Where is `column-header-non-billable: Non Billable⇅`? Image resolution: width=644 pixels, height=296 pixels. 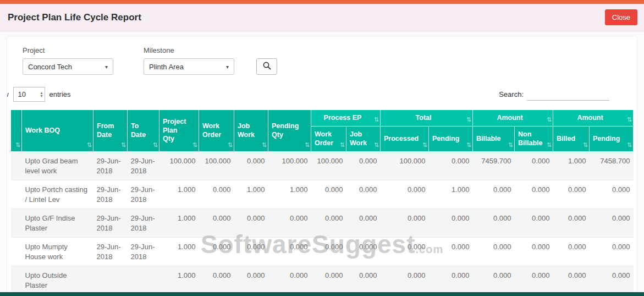
column-header-non-billable: Non Billable⇅ is located at coordinates (534, 139).